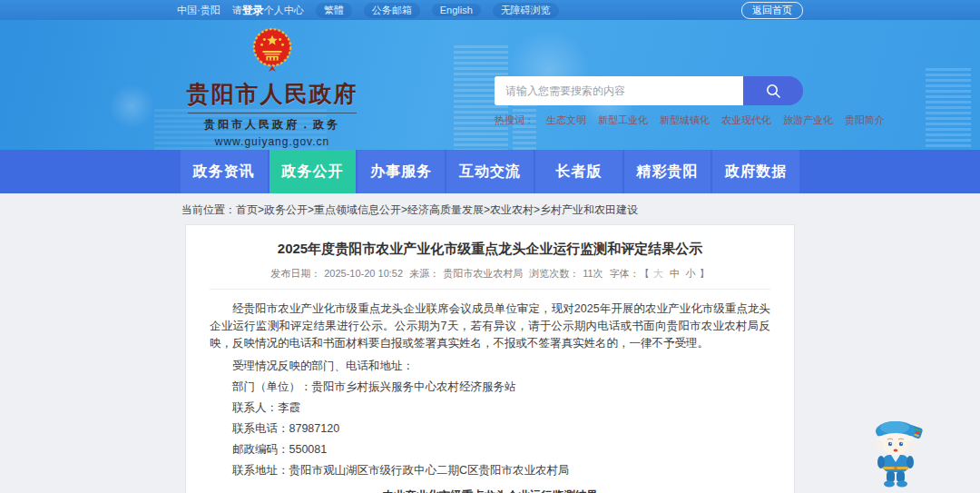 This screenshot has height=493, width=980. What do you see at coordinates (746, 120) in the screenshot?
I see `hot-search-term-agriculture: 农业现代化` at bounding box center [746, 120].